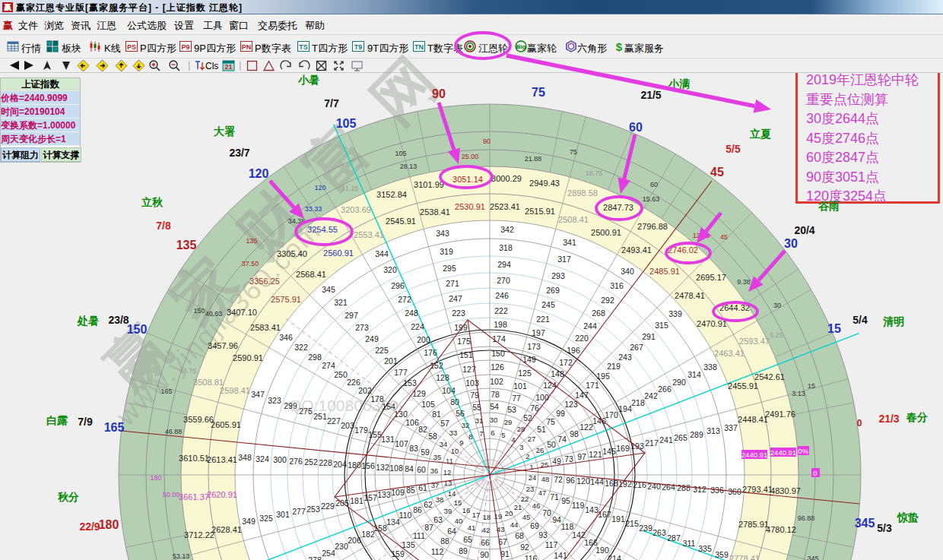 Image resolution: width=943 pixels, height=560 pixels. What do you see at coordinates (410, 383) in the screenshot?
I see `svg-text: 153` at bounding box center [410, 383].